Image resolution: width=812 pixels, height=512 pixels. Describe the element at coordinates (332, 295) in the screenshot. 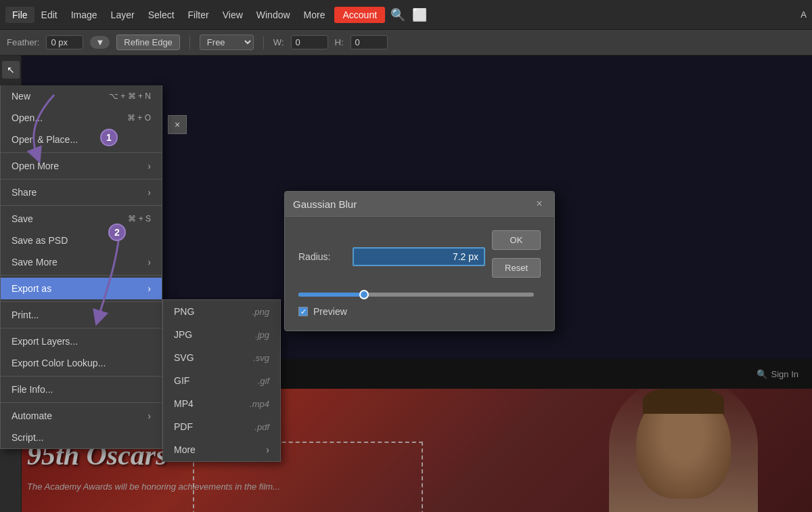

I see `slider-fill` at that location.